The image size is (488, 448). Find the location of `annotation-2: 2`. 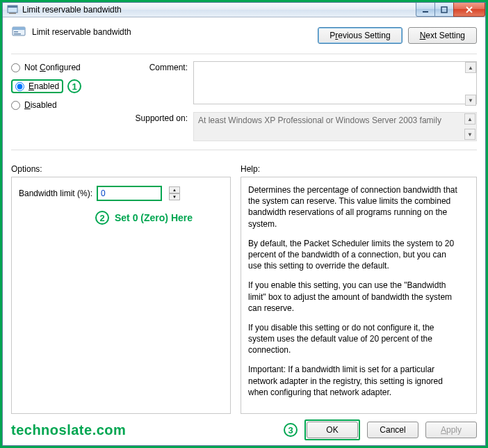

annotation-2: 2 is located at coordinates (102, 218).